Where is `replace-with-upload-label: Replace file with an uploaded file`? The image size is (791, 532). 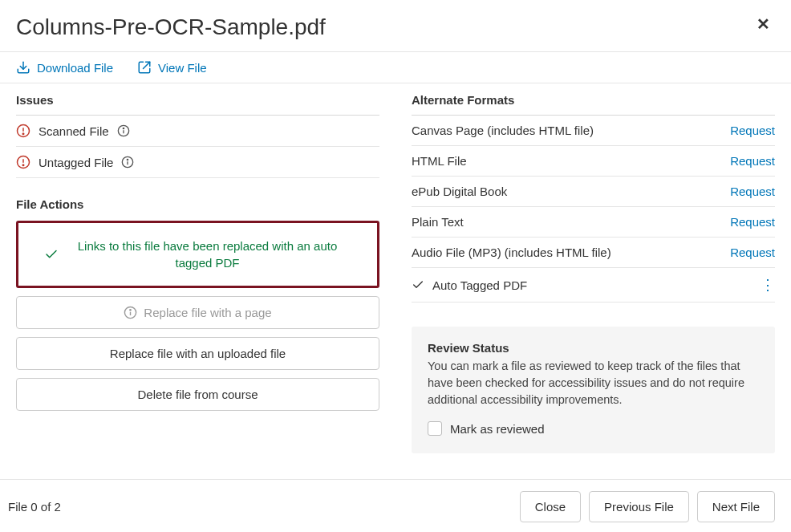
replace-with-upload-label: Replace file with an uploaded file is located at coordinates (197, 353).